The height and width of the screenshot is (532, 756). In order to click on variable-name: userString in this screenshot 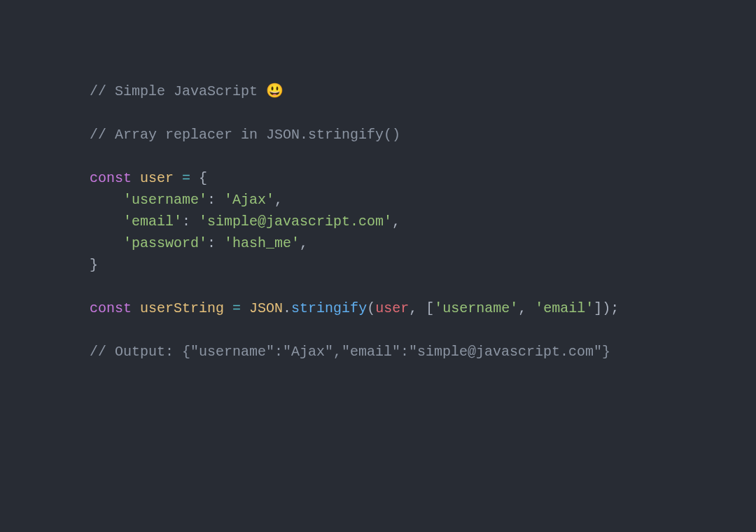, I will do `click(182, 308)`.